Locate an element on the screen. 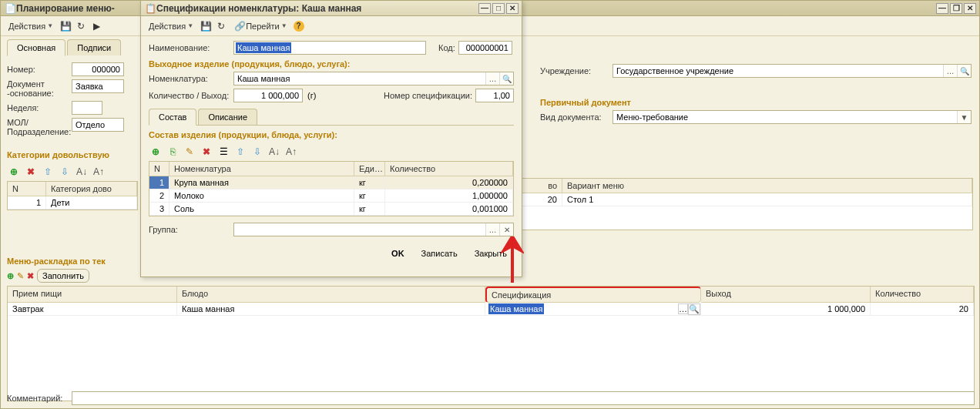  nomen-label: Номенклатура: is located at coordinates (190, 79).